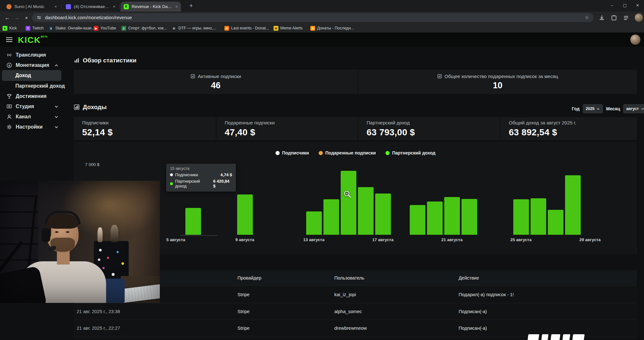 The height and width of the screenshot is (340, 644). I want to click on bookmark-item: DДонаты - Последн..., so click(332, 28).